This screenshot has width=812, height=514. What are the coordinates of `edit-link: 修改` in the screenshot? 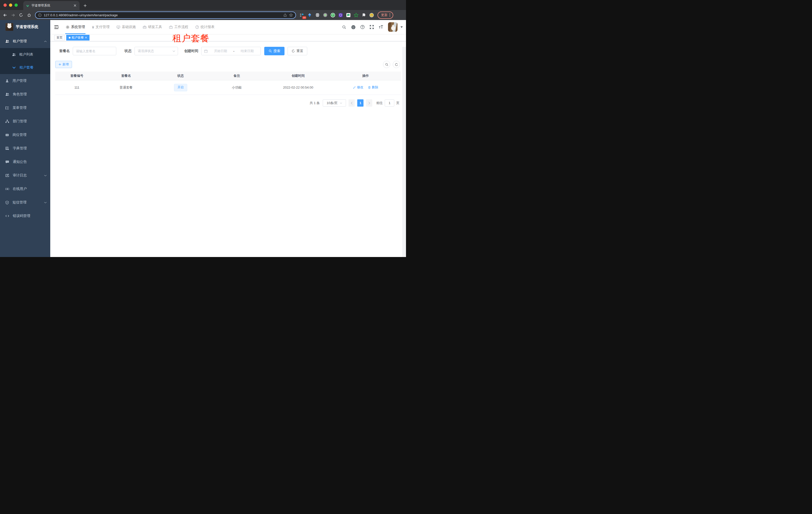 It's located at (358, 87).